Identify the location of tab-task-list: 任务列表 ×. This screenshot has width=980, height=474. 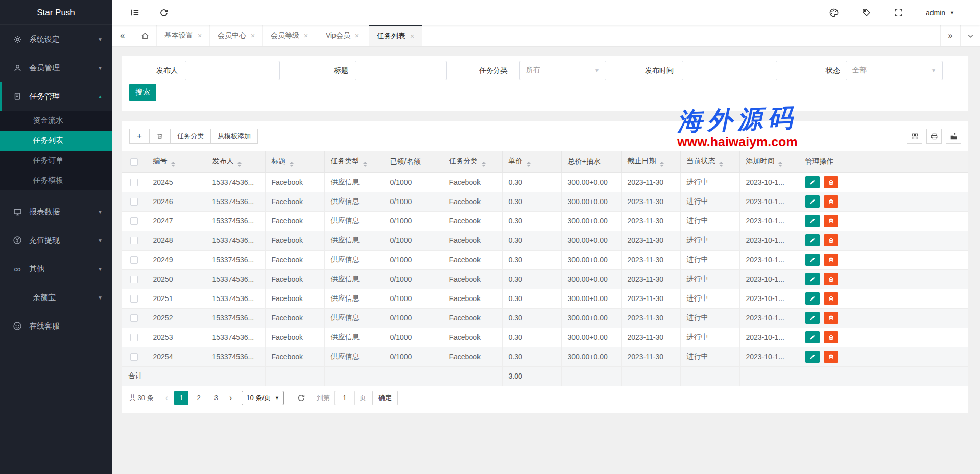
(396, 36).